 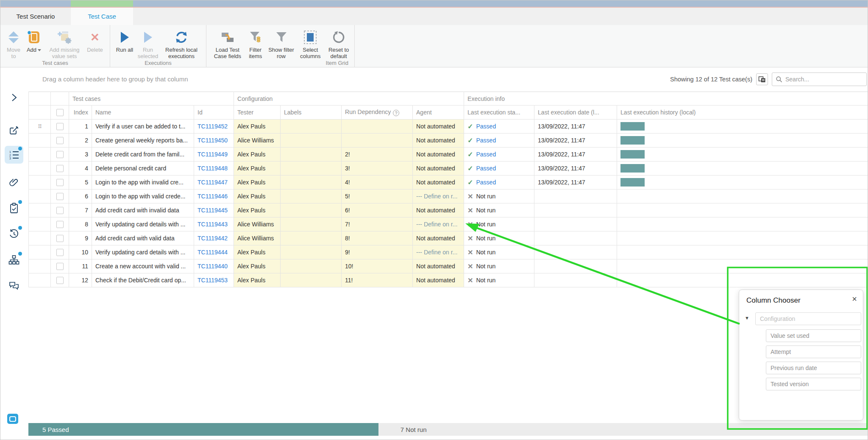 What do you see at coordinates (152, 99) in the screenshot?
I see `column-group-test-cases: Test cases` at bounding box center [152, 99].